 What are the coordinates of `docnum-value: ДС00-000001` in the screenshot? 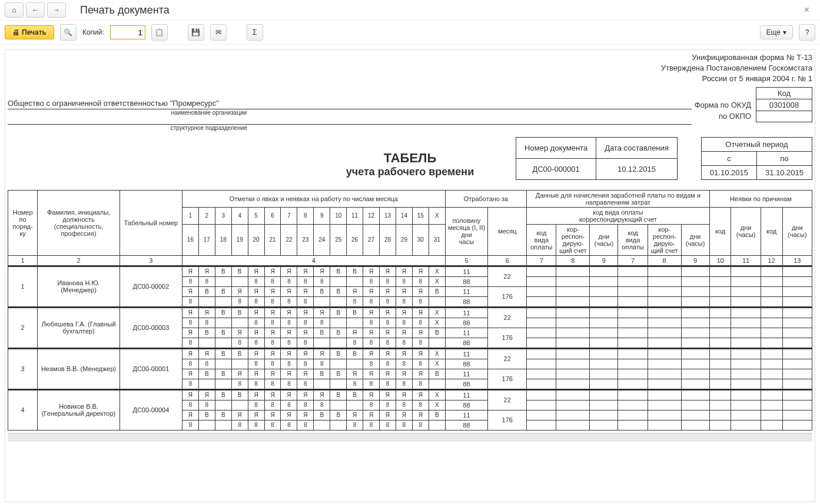 It's located at (556, 169).